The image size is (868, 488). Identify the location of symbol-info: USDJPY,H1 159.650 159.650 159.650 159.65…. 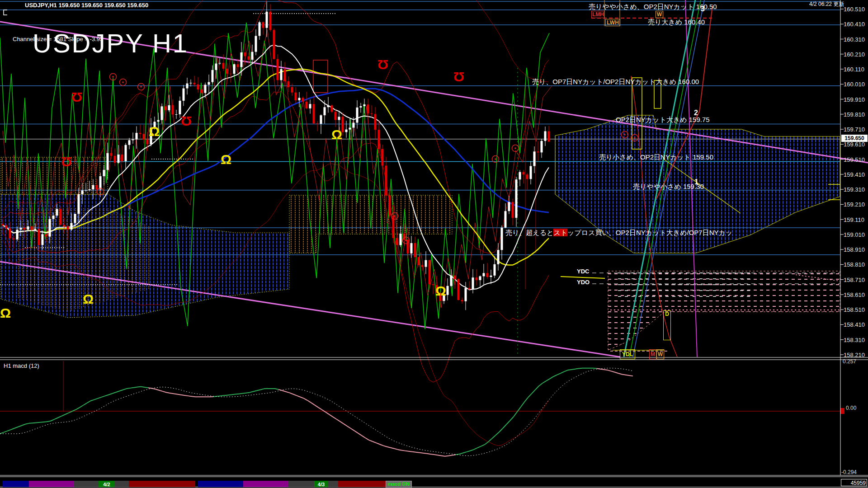
(87, 5).